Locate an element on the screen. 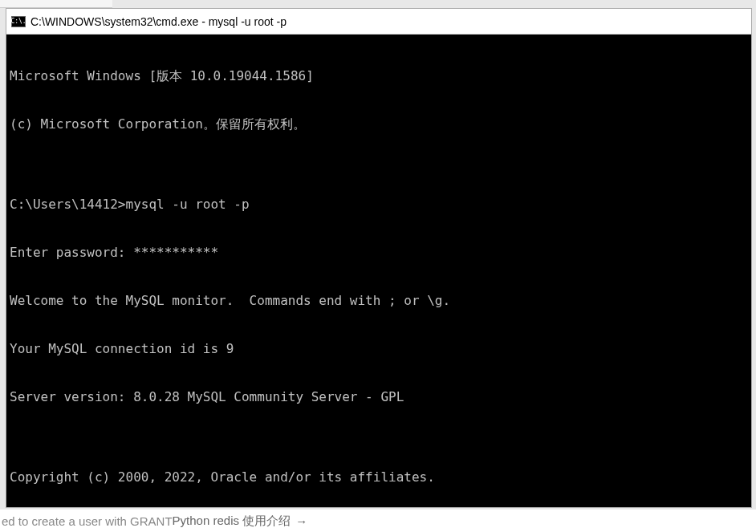 The height and width of the screenshot is (532, 756). footer-text-left: ed to create a user with GRANT is located at coordinates (87, 522).